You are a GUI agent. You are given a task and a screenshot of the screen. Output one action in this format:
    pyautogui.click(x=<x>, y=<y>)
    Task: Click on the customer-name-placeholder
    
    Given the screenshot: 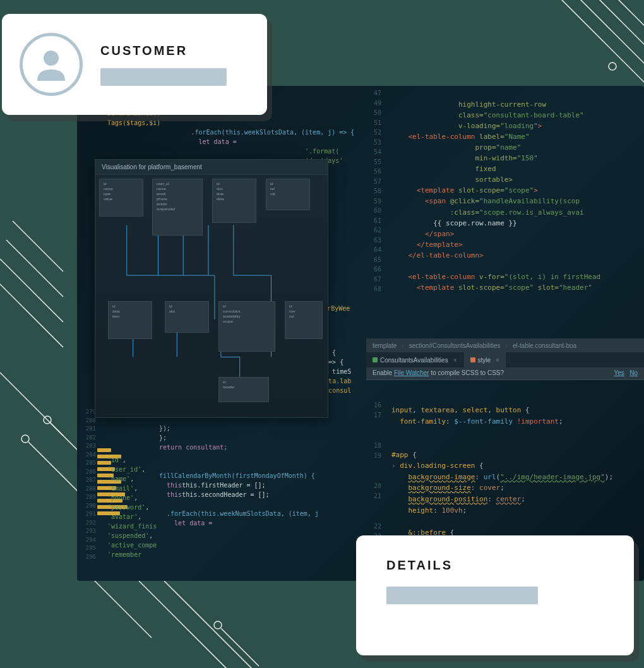 What is the action you would take?
    pyautogui.click(x=164, y=77)
    